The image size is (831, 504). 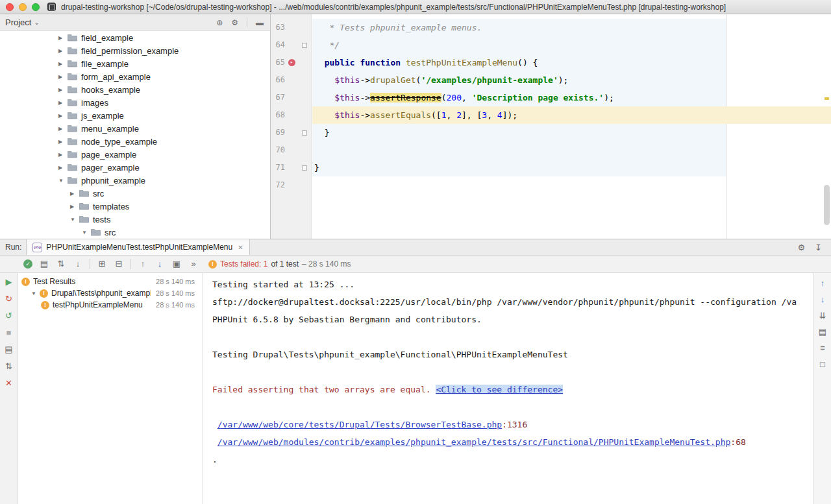 What do you see at coordinates (9, 383) in the screenshot?
I see `close-icon: ✕` at bounding box center [9, 383].